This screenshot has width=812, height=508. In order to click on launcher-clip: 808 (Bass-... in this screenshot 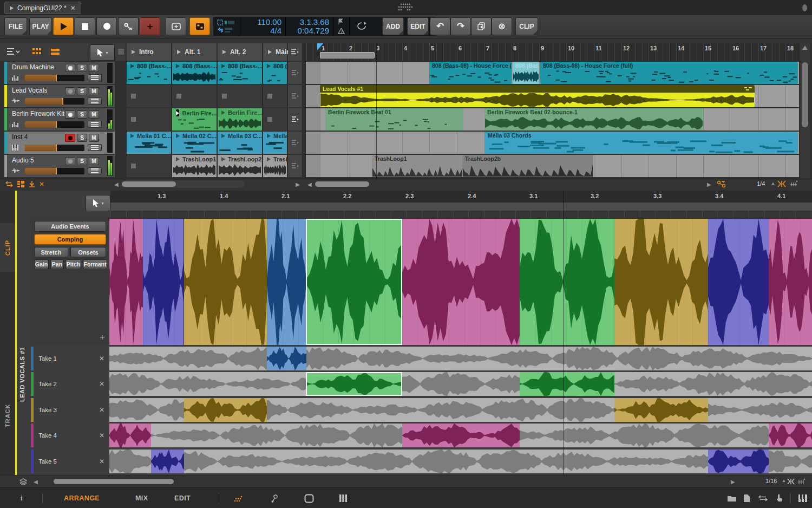, I will do `click(149, 73)`.